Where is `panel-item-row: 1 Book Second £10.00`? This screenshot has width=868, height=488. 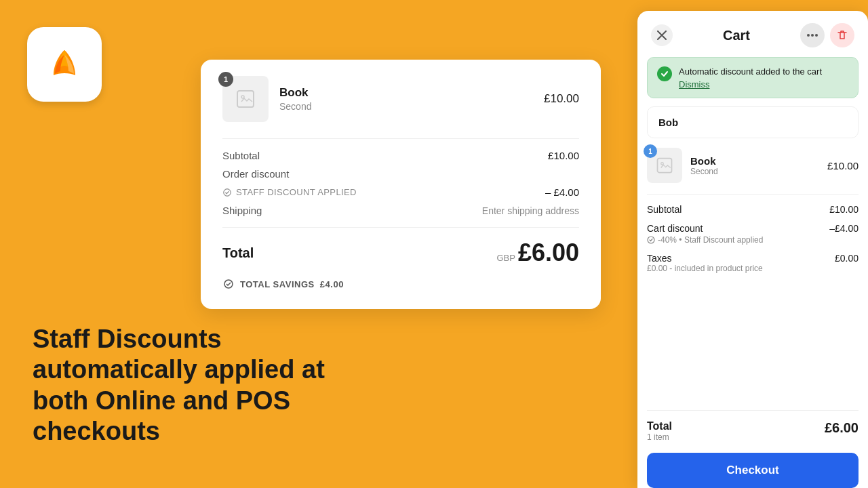
panel-item-row: 1 Book Second £10.00 is located at coordinates (753, 165).